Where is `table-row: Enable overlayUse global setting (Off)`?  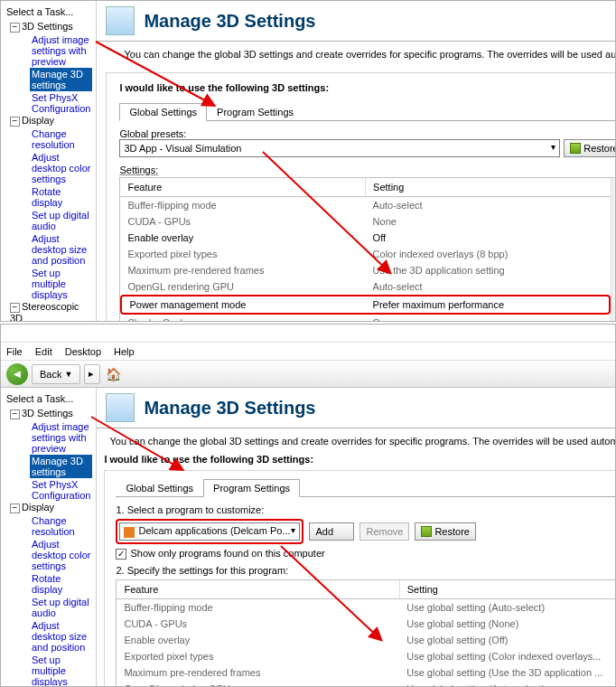
table-row: Enable overlayUse global setting (Off) is located at coordinates (367, 640).